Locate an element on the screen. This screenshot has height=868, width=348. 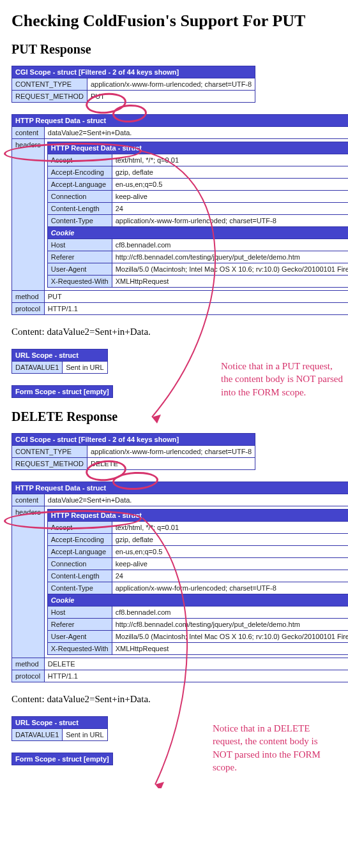
cgi-dump-del: CGI Scope - struct [Filtered - 2 of 44 k… is located at coordinates (133, 452).